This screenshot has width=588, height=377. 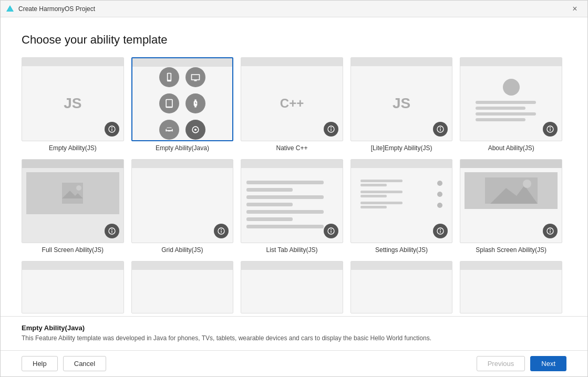 I want to click on tv-icon, so click(x=195, y=77).